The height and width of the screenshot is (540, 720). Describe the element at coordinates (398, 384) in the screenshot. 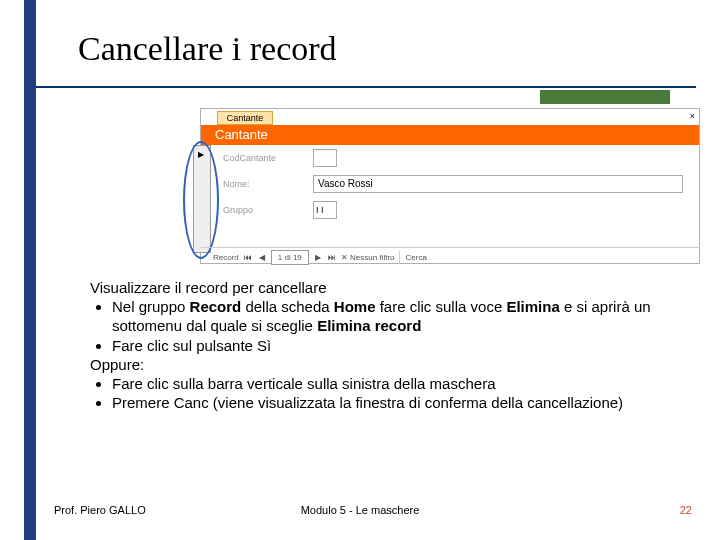

I see `bullet-3: Fare clic sulla barra verticale sulla si…` at that location.